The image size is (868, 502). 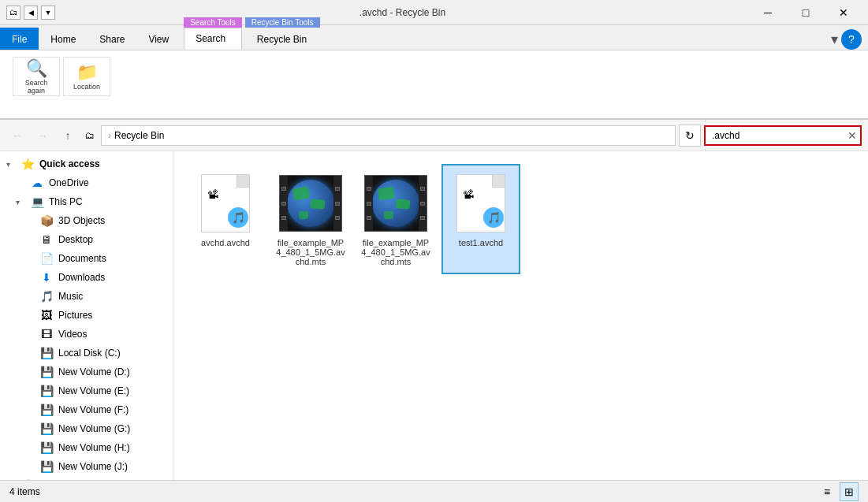 I want to click on sidebar-item-local-disk-c: 💾 Local Disk (C:), so click(x=87, y=353).